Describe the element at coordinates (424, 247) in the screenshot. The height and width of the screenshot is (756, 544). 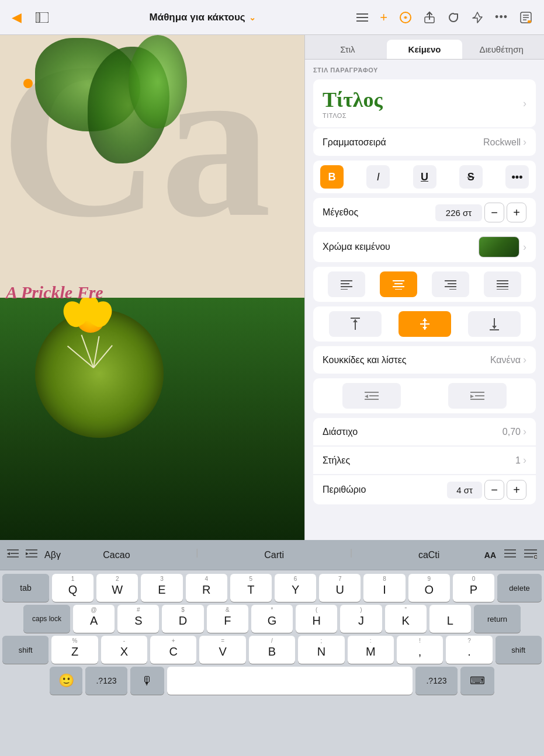
I see `color-row: Χρώμα κειμένου ›` at that location.